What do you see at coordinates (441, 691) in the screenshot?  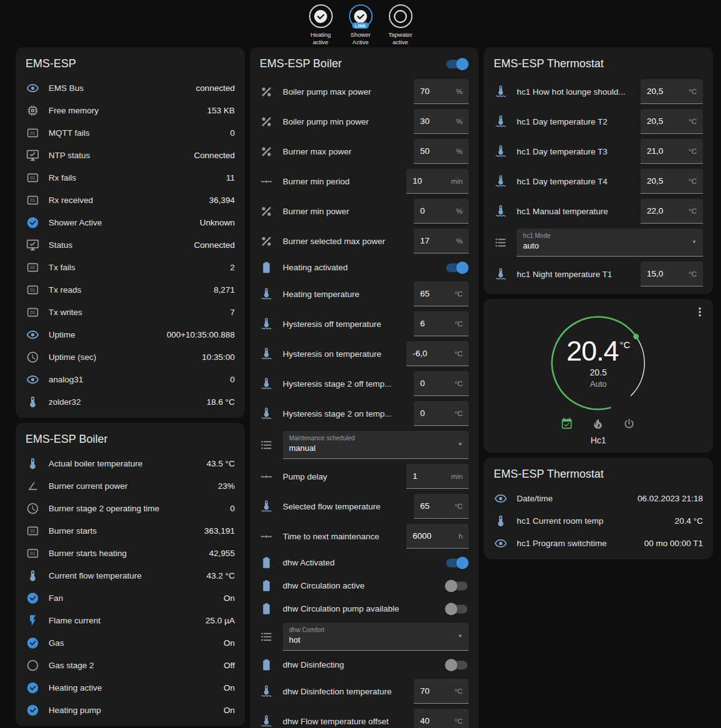 I see `number-input: 70°C` at bounding box center [441, 691].